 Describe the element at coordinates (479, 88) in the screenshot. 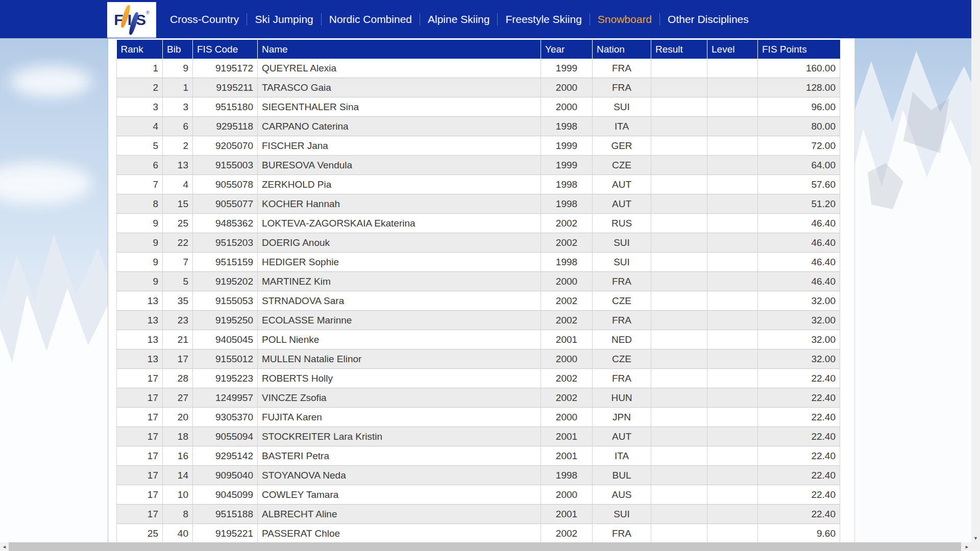

I see `table-row: 2 1 9195211 TARASCO Gaia 2000 FRA 128.00` at that location.